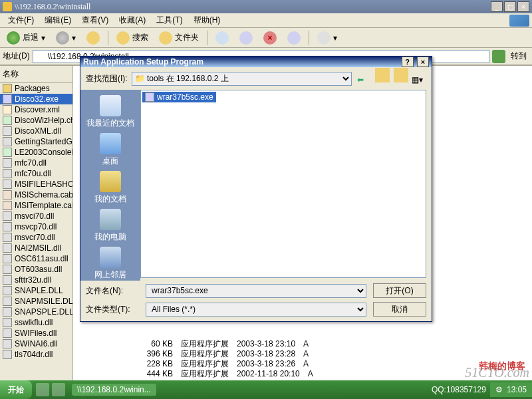 The width and height of the screenshot is (532, 399). What do you see at coordinates (499, 390) in the screenshot?
I see `tray-icon: ⚙` at bounding box center [499, 390].